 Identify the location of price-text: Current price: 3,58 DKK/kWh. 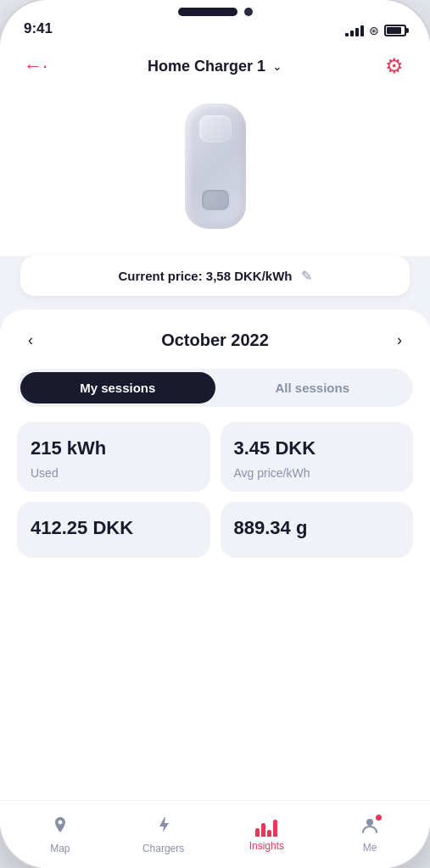
(205, 276).